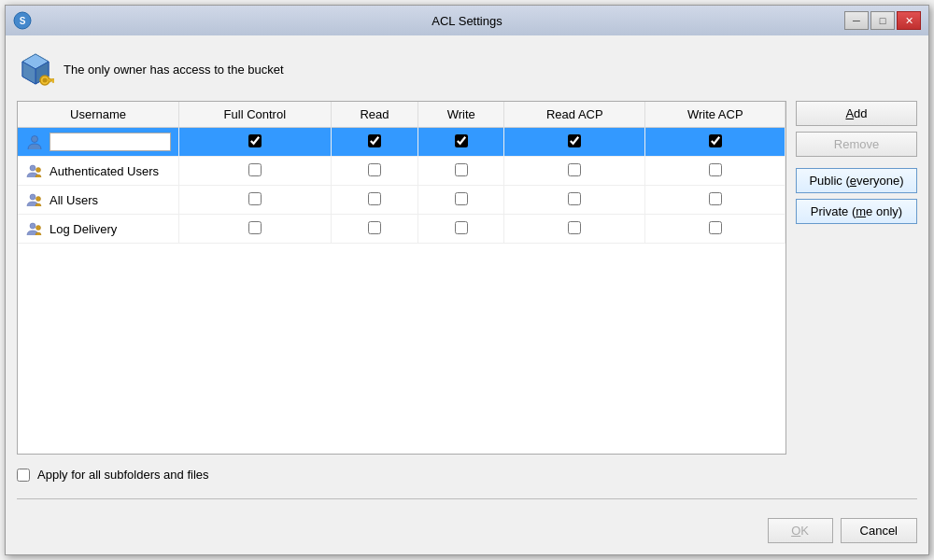 The width and height of the screenshot is (934, 560). What do you see at coordinates (467, 528) in the screenshot?
I see `footer-buttons: OK Cancel` at bounding box center [467, 528].